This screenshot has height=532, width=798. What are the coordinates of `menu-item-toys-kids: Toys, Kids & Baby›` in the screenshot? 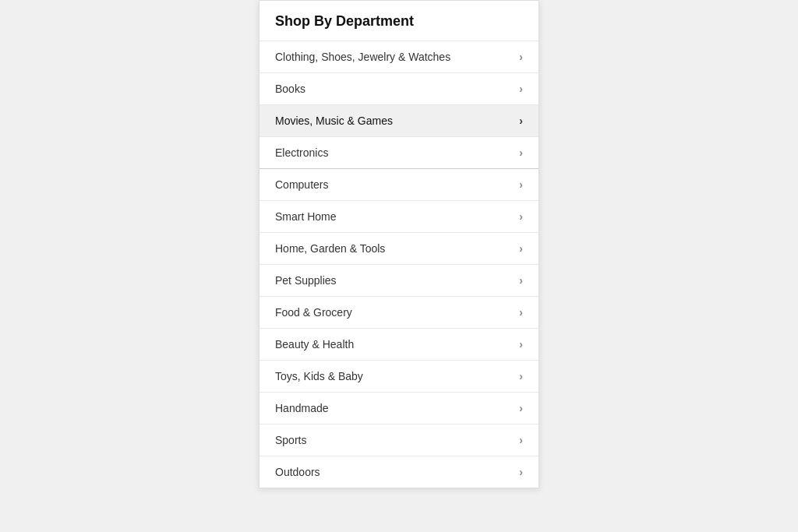 It's located at (399, 375).